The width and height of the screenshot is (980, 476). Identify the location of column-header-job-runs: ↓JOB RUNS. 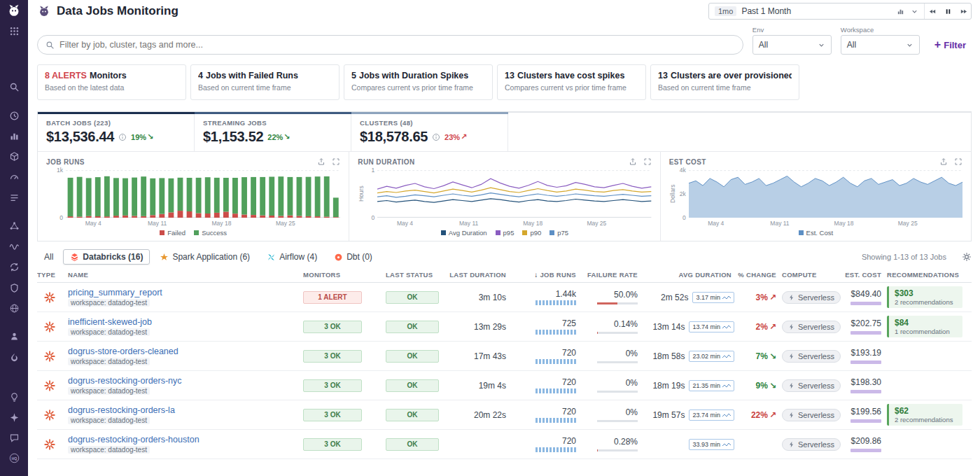
(547, 274).